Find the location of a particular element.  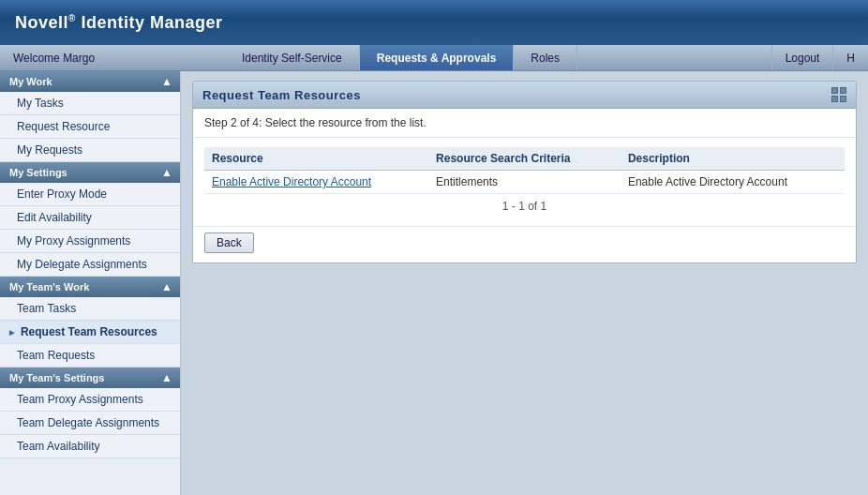

search-criteria-cell: Entitlements is located at coordinates (525, 182).